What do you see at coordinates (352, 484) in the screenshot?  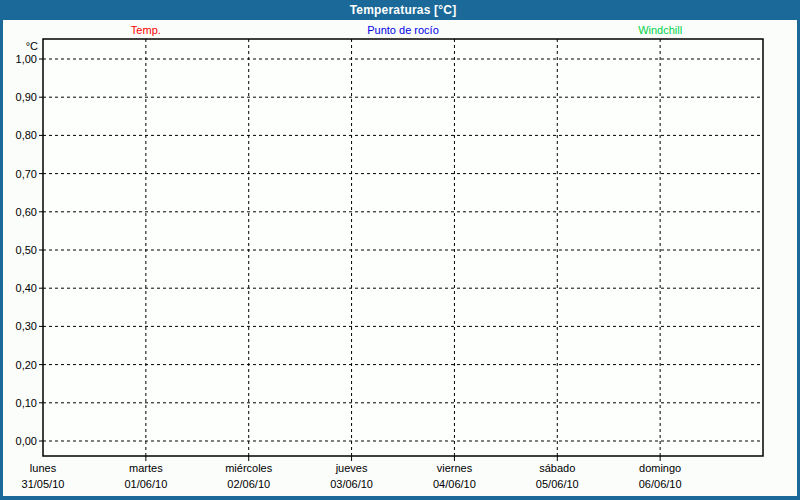 I see `x-date-label: 03/06/10` at bounding box center [352, 484].